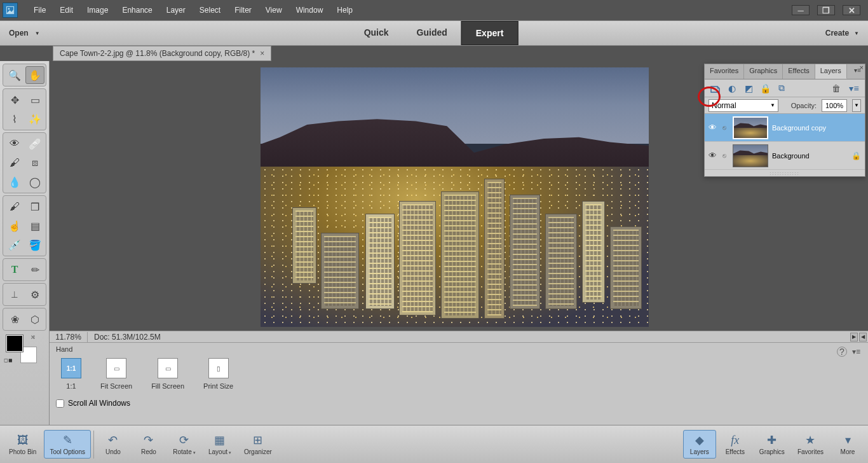  I want to click on color-swatches: ⤭◻◼, so click(22, 349).